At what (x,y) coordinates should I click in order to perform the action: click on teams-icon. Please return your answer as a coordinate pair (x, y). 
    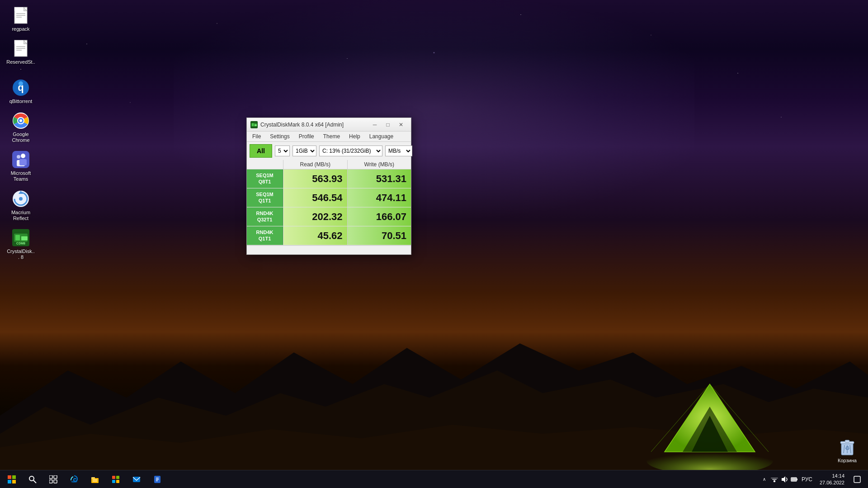
    Looking at the image, I should click on (21, 160).